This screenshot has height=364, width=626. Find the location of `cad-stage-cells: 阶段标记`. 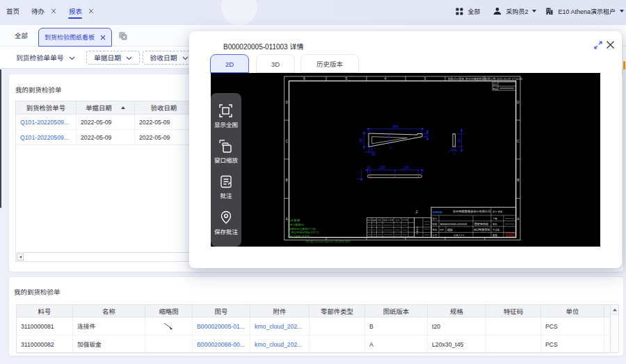

cad-stage-cells: 阶段标记 is located at coordinates (423, 228).